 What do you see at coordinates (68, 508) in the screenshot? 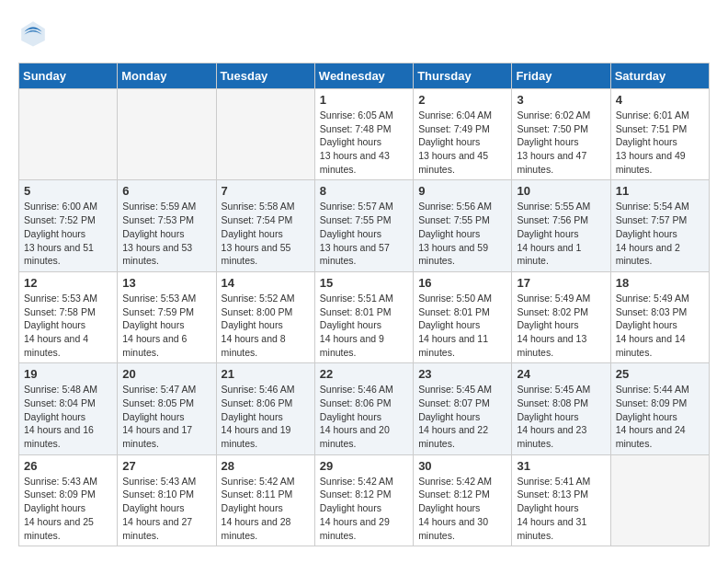
I see `day-info: Sunrise: 5:43 AMSunset: 8:09 PMDaylight …` at bounding box center [68, 508].